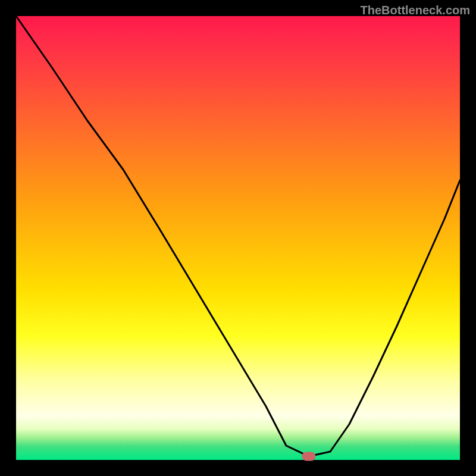 The height and width of the screenshot is (476, 476). What do you see at coordinates (415, 11) in the screenshot?
I see `watermark-text: TheBottleneck.com` at bounding box center [415, 11].